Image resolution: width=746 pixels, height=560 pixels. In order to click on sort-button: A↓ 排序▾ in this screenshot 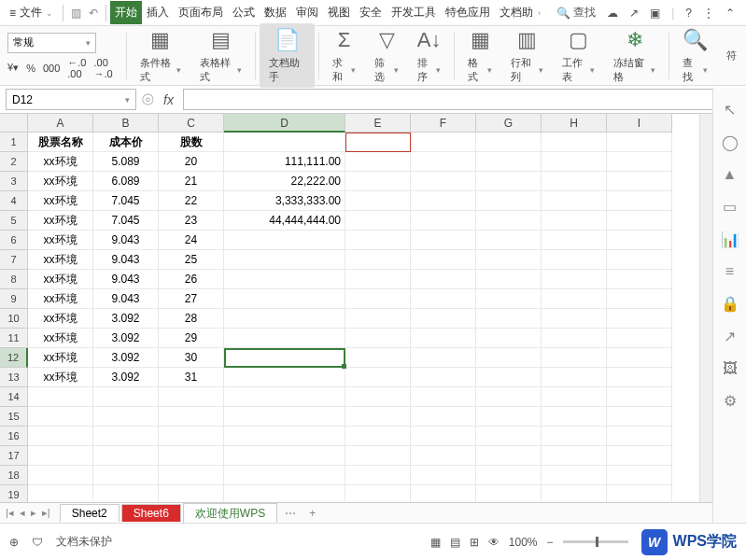, I will do `click(429, 56)`.